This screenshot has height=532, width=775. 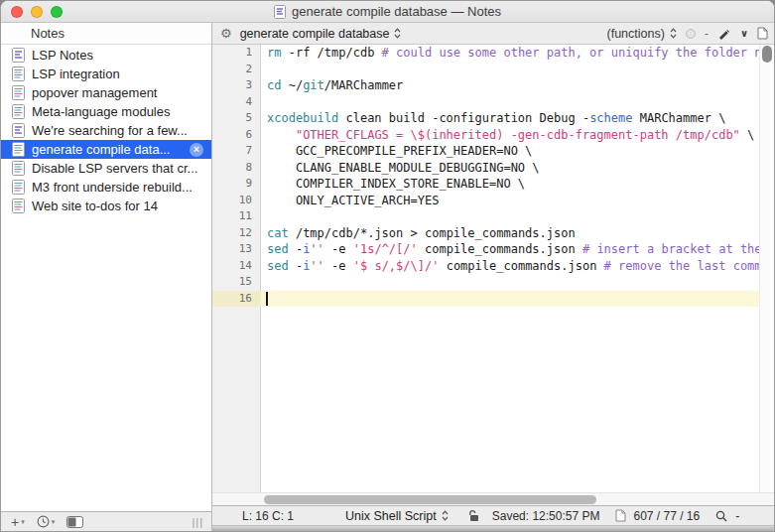 I want to click on code-line: 9 COMPILER_INDEX_STORE_ENABLE=NO \, so click(x=493, y=185).